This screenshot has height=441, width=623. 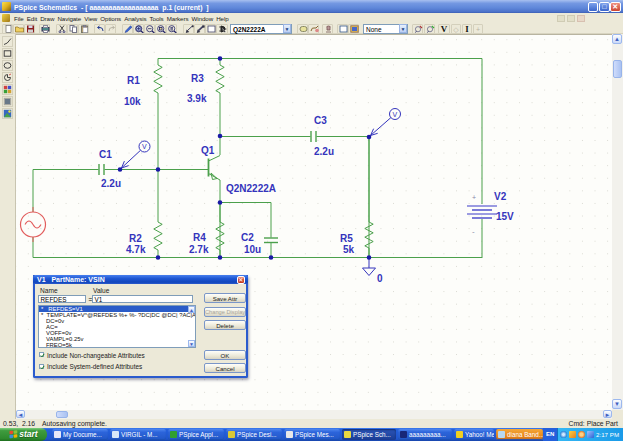 I want to click on svg-text: 5k, so click(x=349, y=250).